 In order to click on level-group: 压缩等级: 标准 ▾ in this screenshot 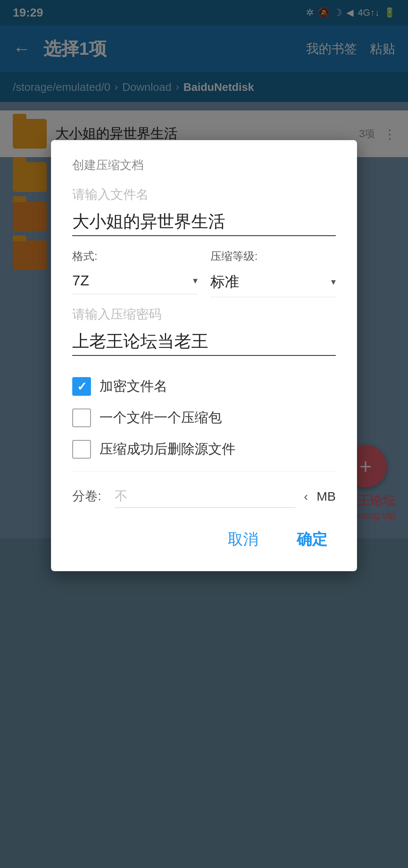, I will do `click(273, 273)`.